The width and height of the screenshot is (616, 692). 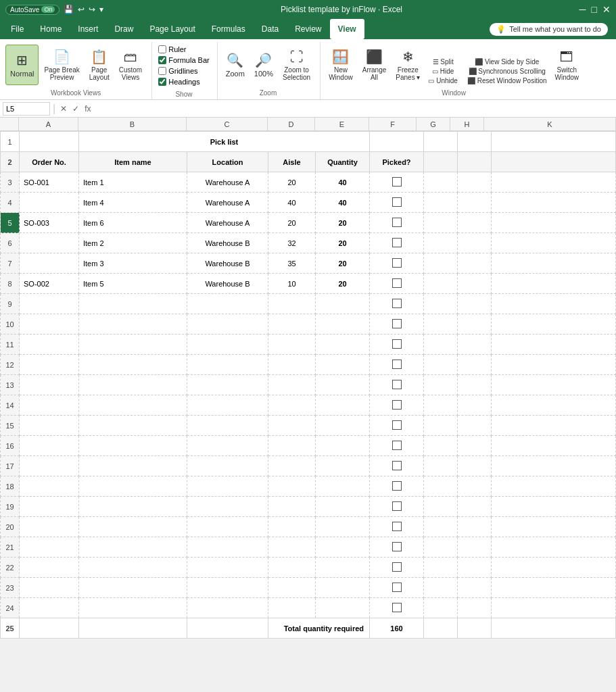 What do you see at coordinates (475, 264) in the screenshot?
I see `cell-7h` at bounding box center [475, 264].